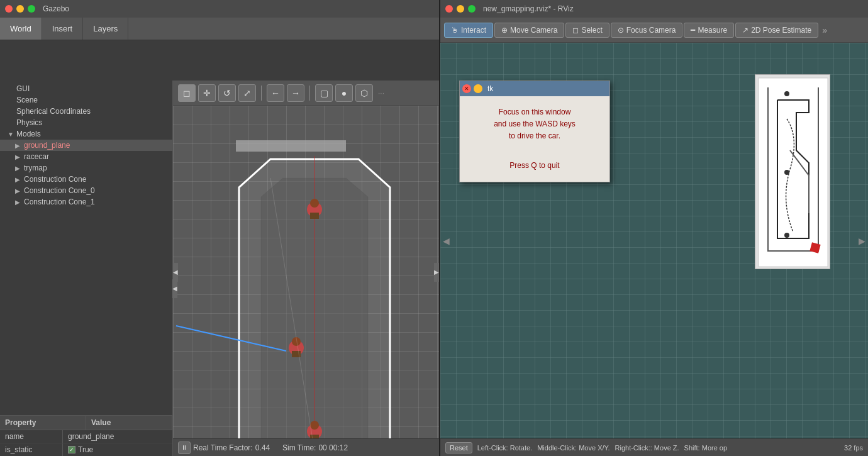 This screenshot has height=456, width=868. Describe the element at coordinates (31, 9) in the screenshot. I see `gazebo-max-btn` at that location.